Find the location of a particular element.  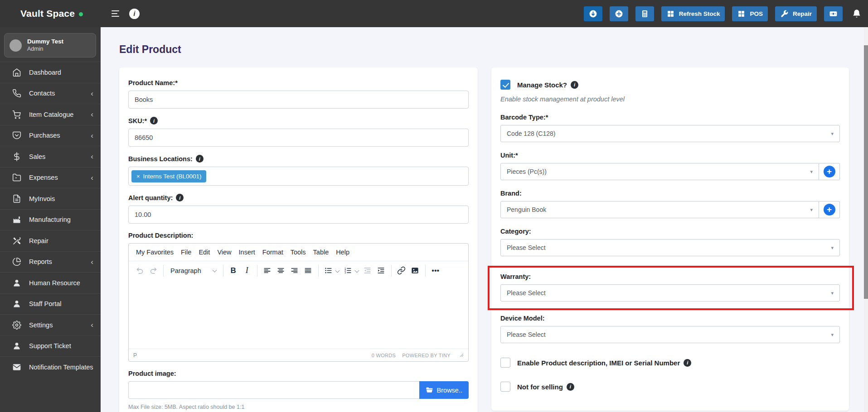

sidebar-item-dashboard: Dashboard is located at coordinates (50, 72).